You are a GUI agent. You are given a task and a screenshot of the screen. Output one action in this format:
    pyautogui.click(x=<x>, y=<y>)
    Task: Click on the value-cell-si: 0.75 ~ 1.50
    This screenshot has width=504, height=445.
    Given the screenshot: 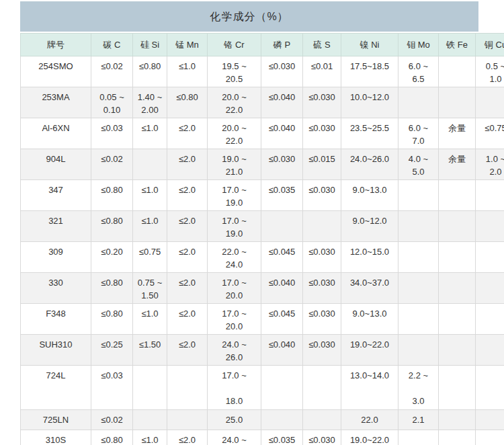 What is the action you would take?
    pyautogui.click(x=151, y=288)
    